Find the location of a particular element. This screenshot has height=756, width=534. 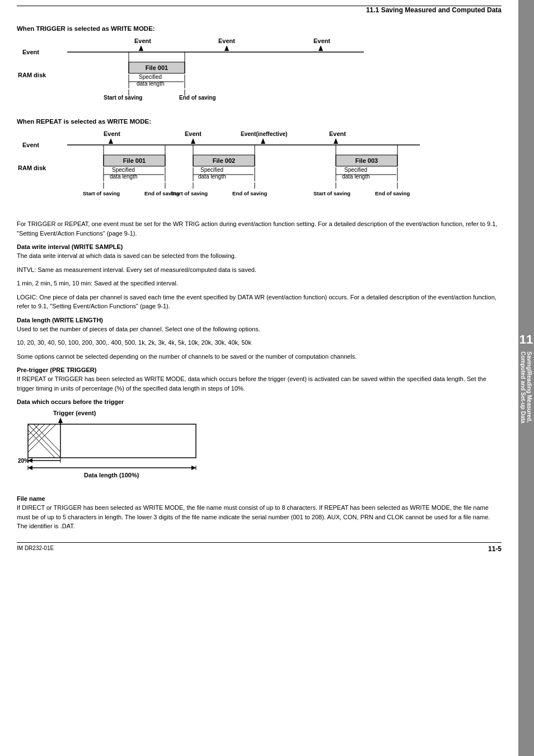

write-sample-p1: The data write interval at which data is… is located at coordinates (259, 256).